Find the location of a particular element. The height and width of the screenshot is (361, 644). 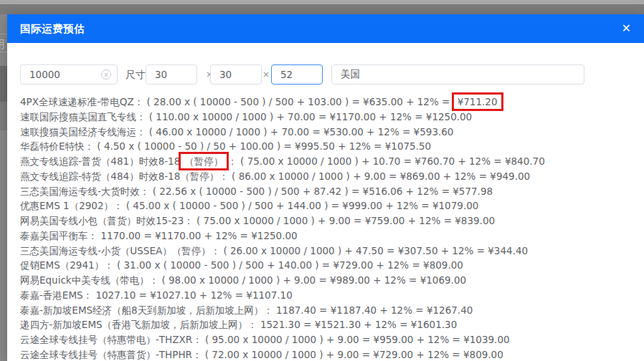

clear-icon: ✕ is located at coordinates (106, 74).